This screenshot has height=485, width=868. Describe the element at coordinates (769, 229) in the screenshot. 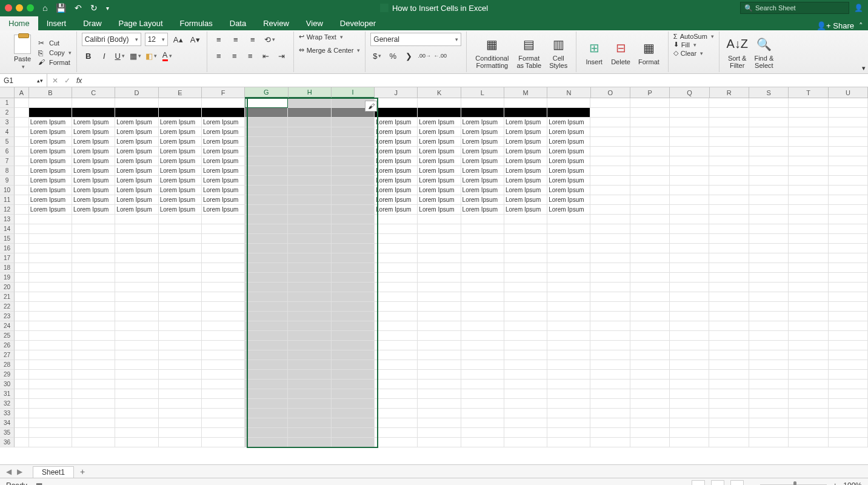

I see `cell-S14` at that location.